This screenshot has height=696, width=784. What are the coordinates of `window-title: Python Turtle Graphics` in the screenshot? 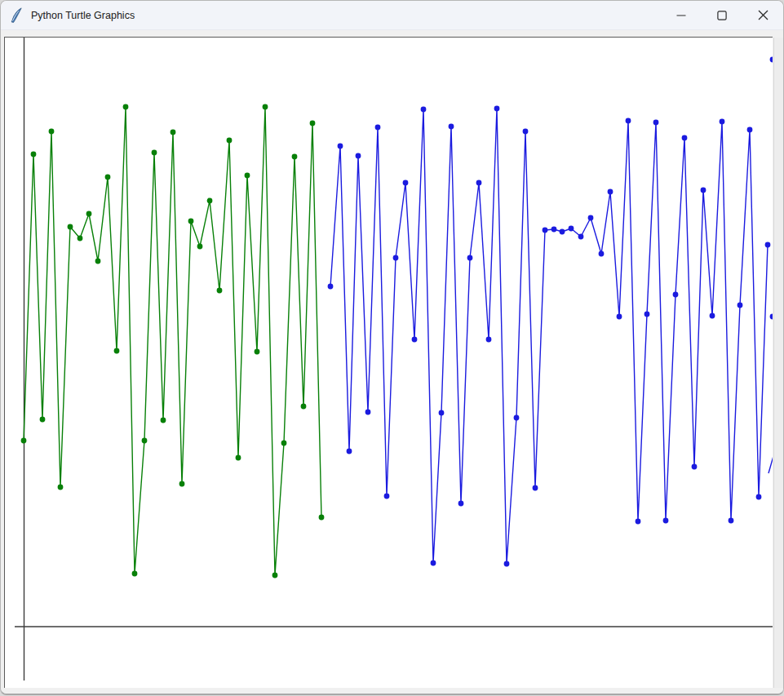 It's located at (83, 16).